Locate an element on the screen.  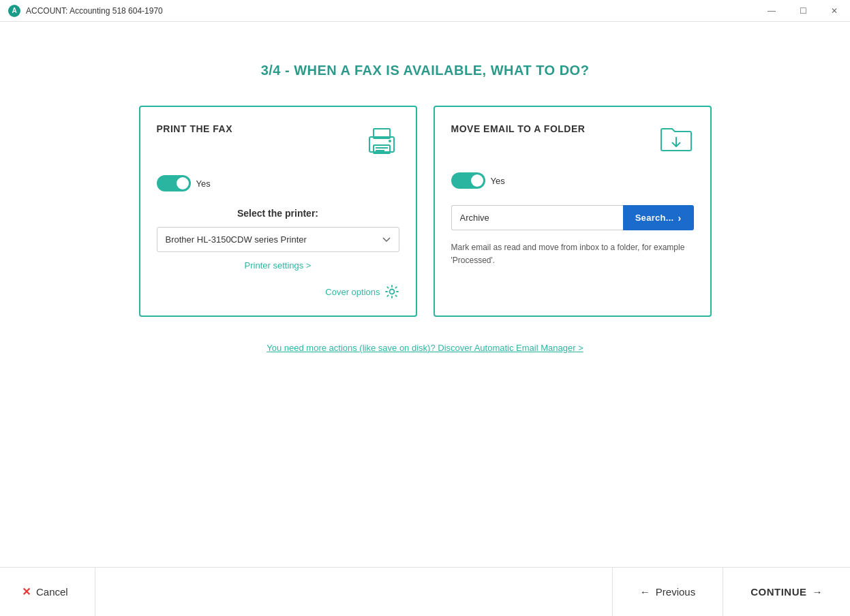
title-bar-left: A ACCOUNT: Accounting 518 604-1970 is located at coordinates (86, 11).